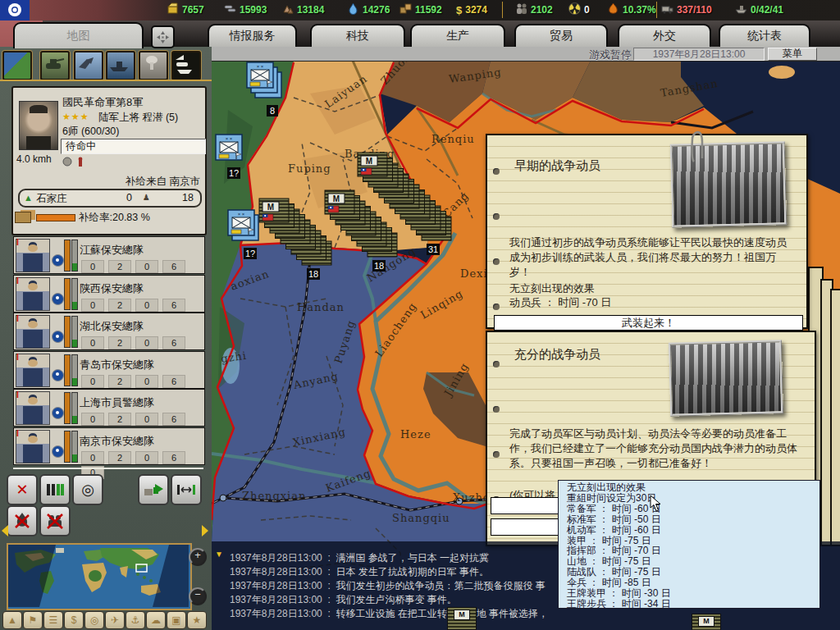  Describe the element at coordinates (109, 255) in the screenshot. I see `division-row: I江蘇保安總隊02060` at that location.